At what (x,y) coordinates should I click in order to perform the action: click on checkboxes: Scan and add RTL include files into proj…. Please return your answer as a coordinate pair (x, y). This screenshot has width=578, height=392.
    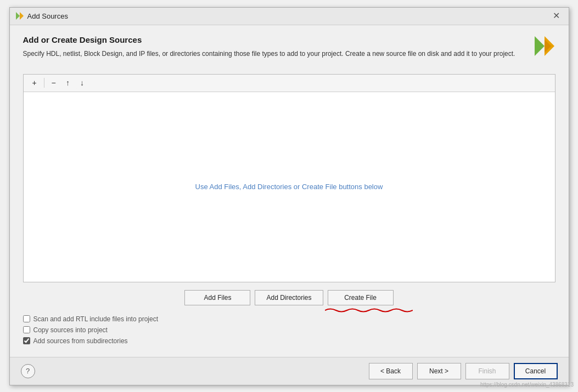
    Looking at the image, I should click on (289, 332).